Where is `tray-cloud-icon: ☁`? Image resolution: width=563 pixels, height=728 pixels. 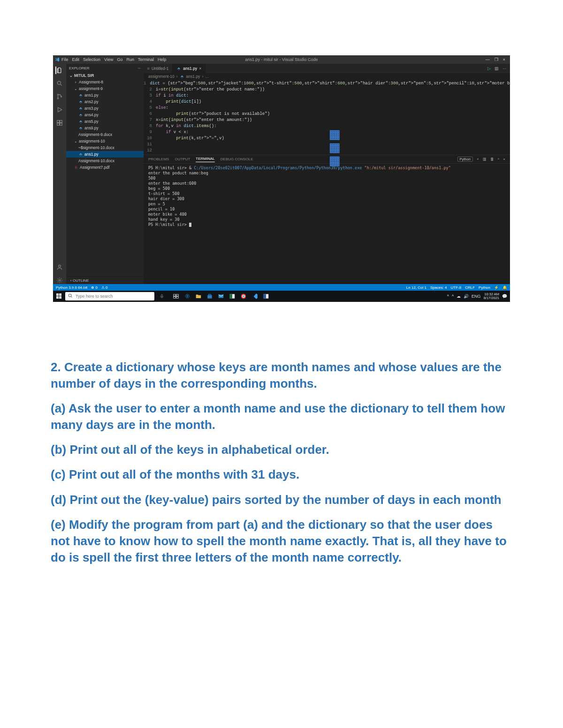 tray-cloud-icon: ☁ is located at coordinates (459, 296).